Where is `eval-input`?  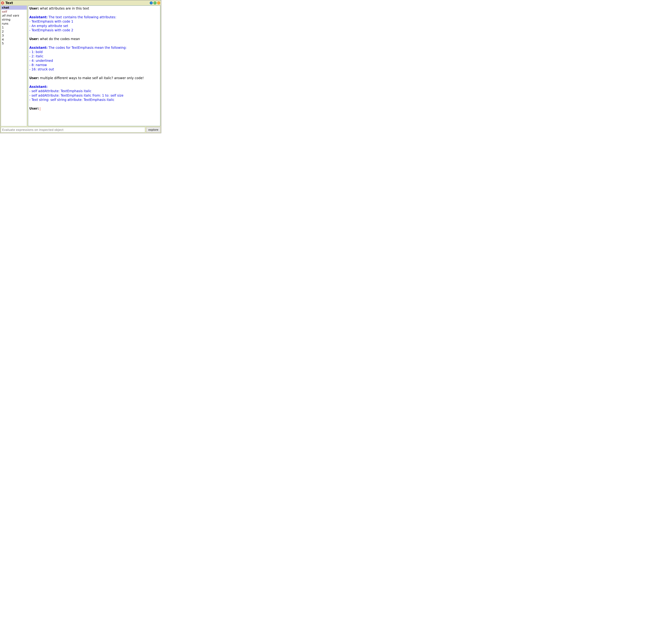
eval-input is located at coordinates (73, 130).